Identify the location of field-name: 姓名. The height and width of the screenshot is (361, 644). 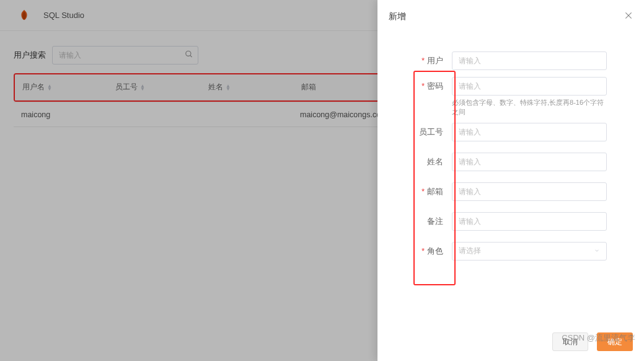
(496, 162).